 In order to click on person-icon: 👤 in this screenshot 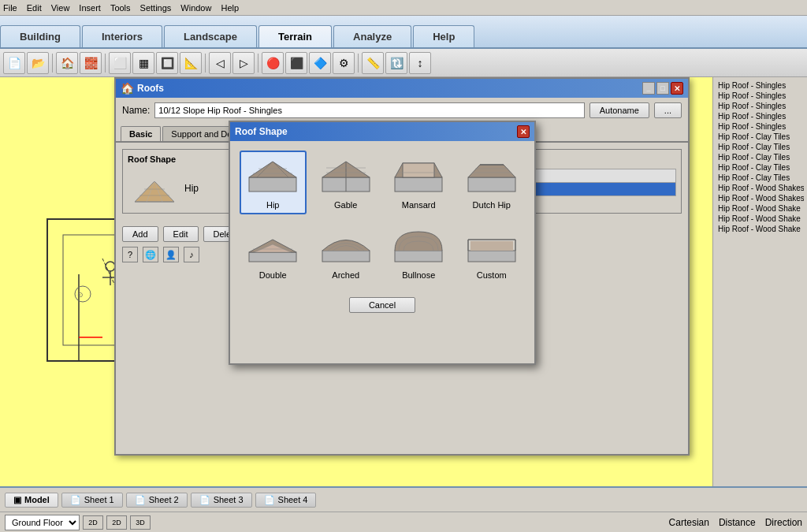, I will do `click(171, 255)`.